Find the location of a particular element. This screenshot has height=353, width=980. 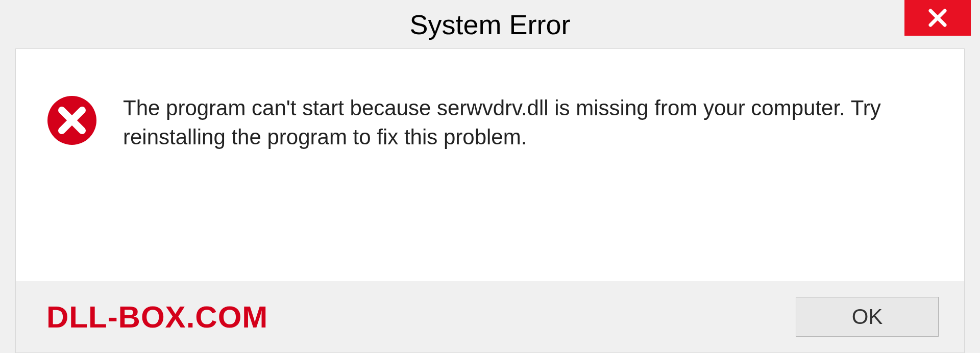

title-bar: System Error is located at coordinates (490, 24).